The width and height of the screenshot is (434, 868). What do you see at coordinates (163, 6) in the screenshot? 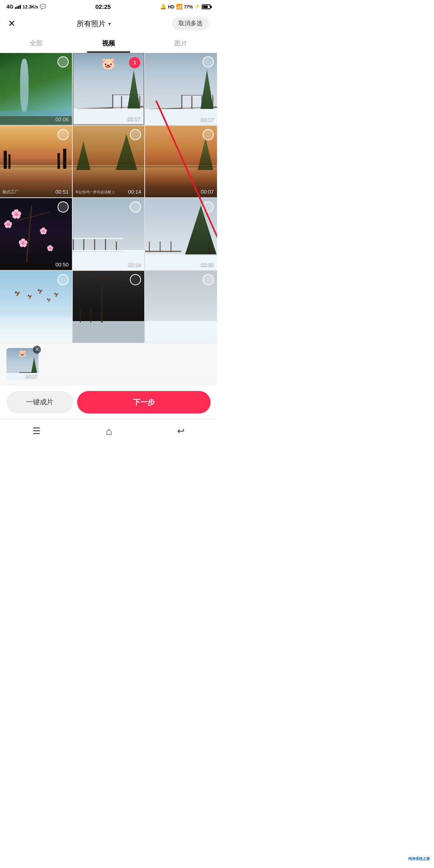
I see `bell-icon: 🔔` at bounding box center [163, 6].